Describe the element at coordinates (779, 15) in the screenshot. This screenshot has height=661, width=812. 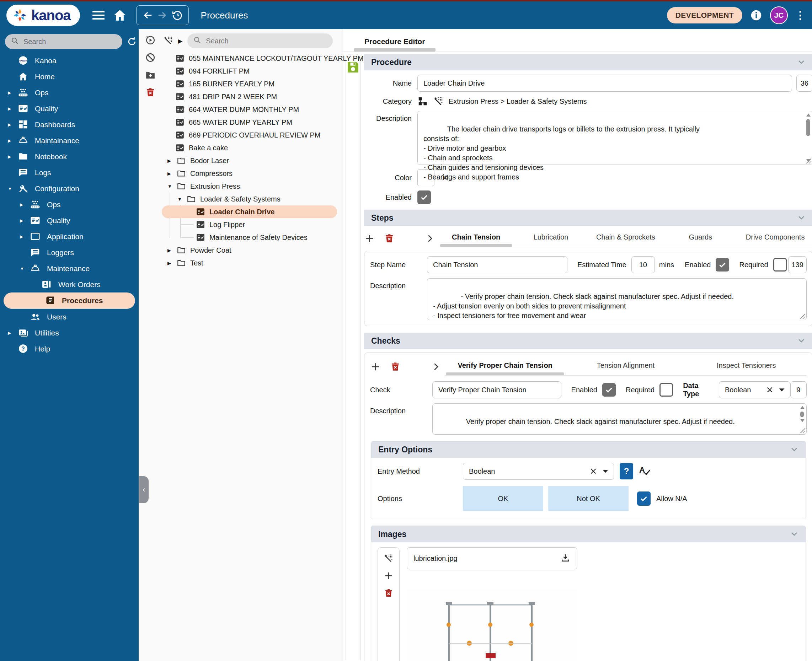
I see `user-avatar: JC` at that location.